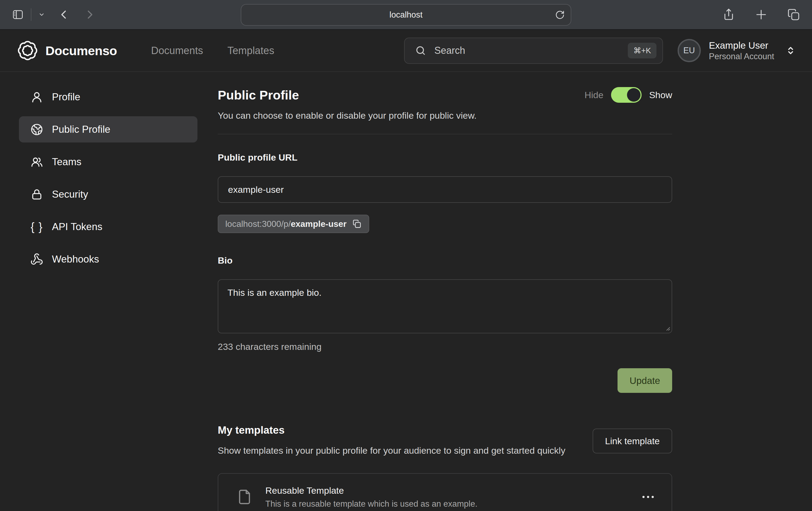 Image resolution: width=812 pixels, height=511 pixels. What do you see at coordinates (761, 15) in the screenshot?
I see `new-tab-button` at bounding box center [761, 15].